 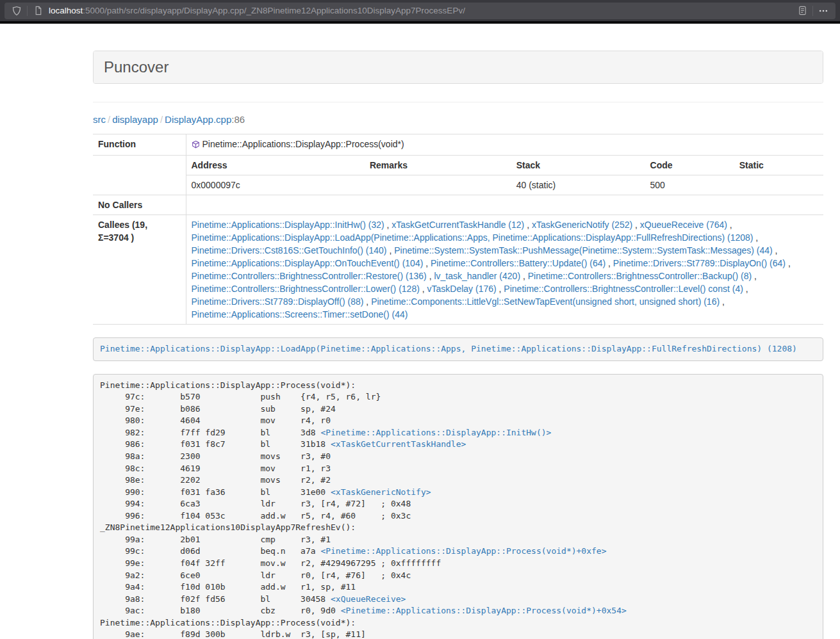 What do you see at coordinates (276, 186) in the screenshot?
I see `address-value: 0x0000097c` at bounding box center [276, 186].